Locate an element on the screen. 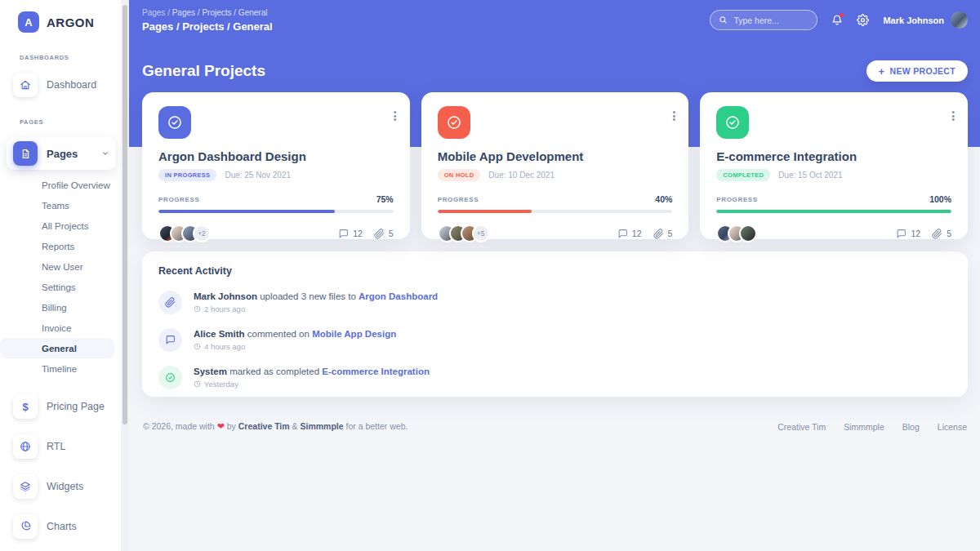 The image size is (980, 551). sidebar: A ARGON DASHBOARDS Dashboard PAGES Pages… is located at coordinates (60, 276).